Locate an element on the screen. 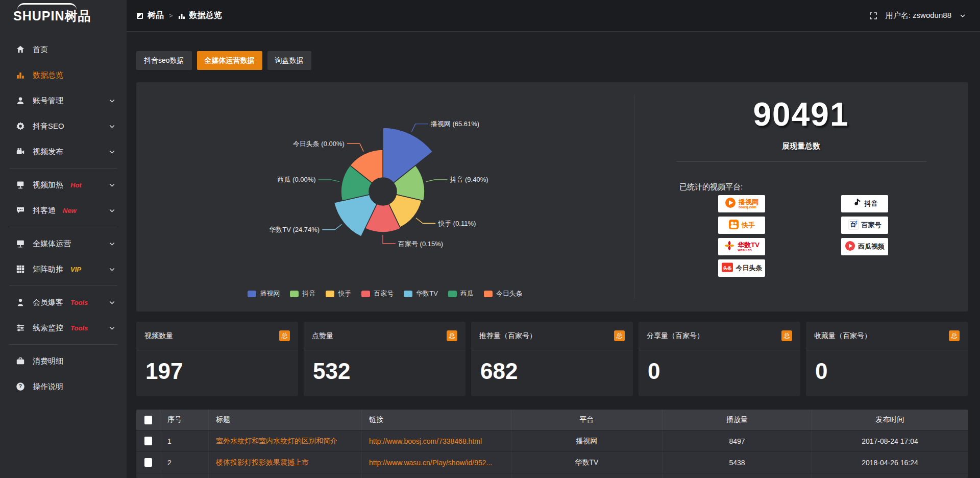 This screenshot has width=980, height=478. stat-card-header: 推荐量（百家号） 总 is located at coordinates (552, 336).